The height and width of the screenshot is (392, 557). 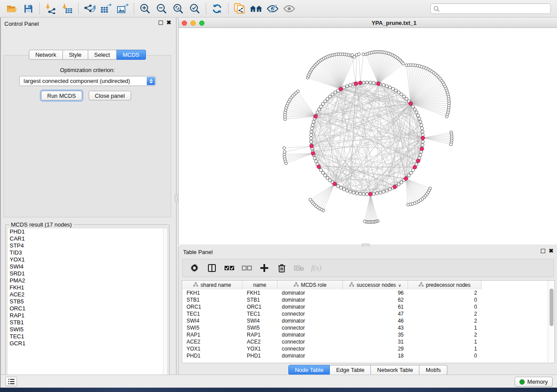 What do you see at coordinates (445, 342) in the screenshot?
I see `table-cell: 1` at bounding box center [445, 342].